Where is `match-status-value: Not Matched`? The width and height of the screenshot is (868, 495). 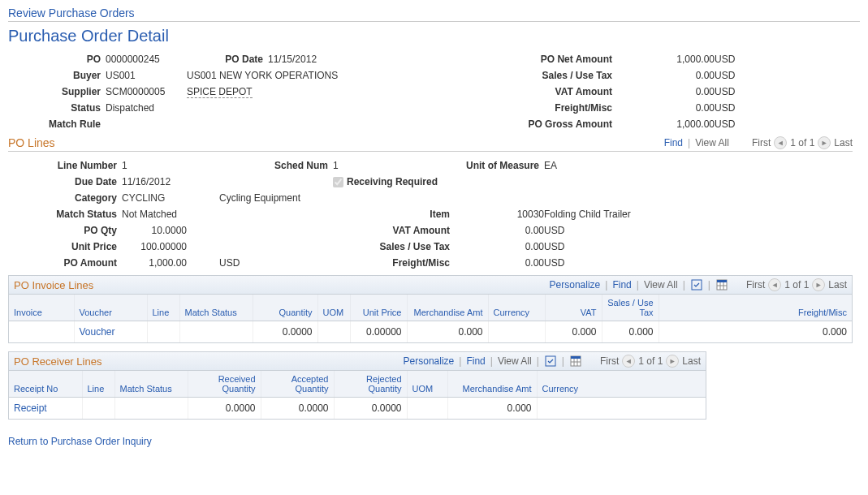
match-status-value: Not Matched is located at coordinates (227, 214).